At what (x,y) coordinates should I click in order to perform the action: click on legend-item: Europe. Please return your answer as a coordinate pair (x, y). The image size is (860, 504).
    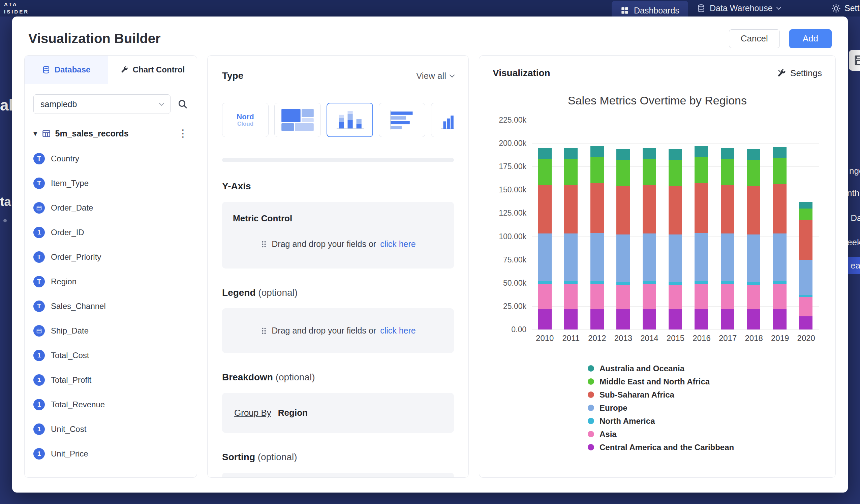
    Looking at the image, I should click on (712, 408).